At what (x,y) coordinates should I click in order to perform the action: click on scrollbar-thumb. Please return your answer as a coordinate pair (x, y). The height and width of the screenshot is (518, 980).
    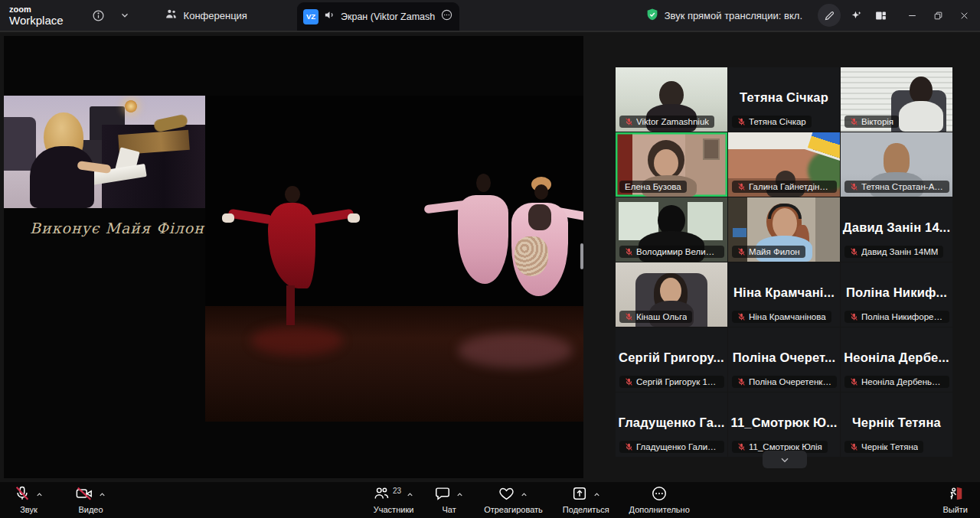
    Looking at the image, I should click on (582, 256).